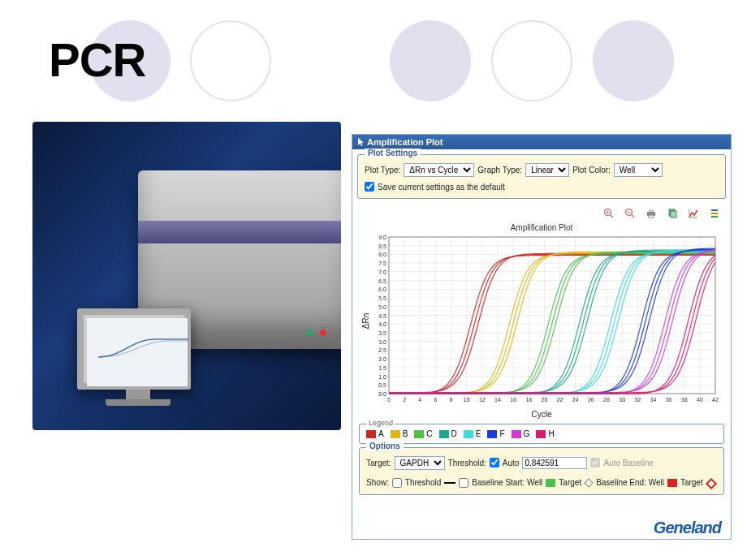 The height and width of the screenshot is (560, 747). Describe the element at coordinates (369, 187) in the screenshot. I see `save-default-checkbox` at that location.